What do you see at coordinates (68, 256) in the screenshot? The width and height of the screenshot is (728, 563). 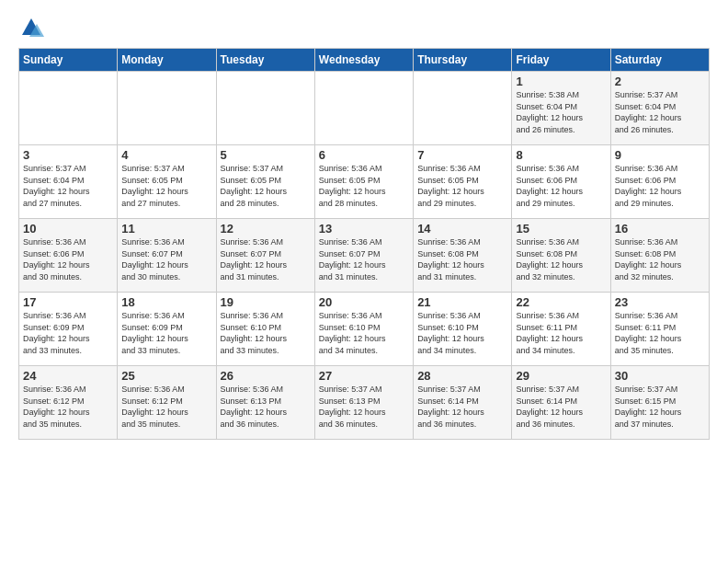 I see `day-cell: 10Sunrise: 5:36 AM Sunset: 6:06 PM Dayli…` at bounding box center [68, 256].